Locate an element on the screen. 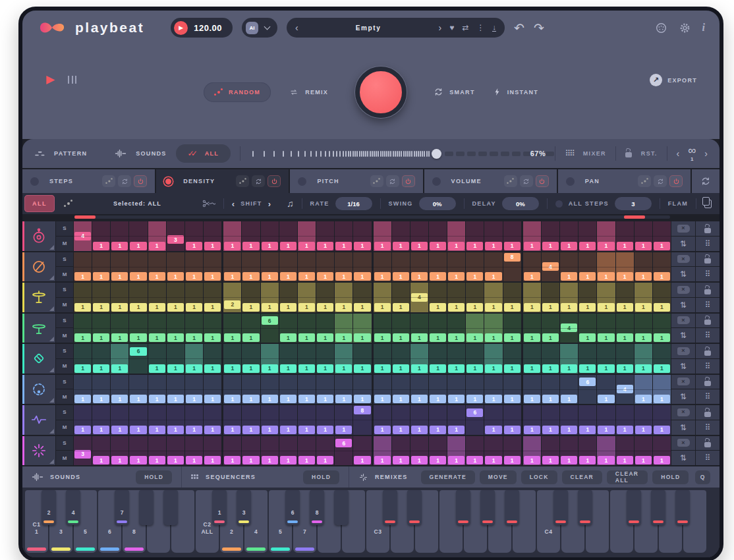 This screenshot has width=734, height=560. hold-button: HOLD is located at coordinates (671, 477).